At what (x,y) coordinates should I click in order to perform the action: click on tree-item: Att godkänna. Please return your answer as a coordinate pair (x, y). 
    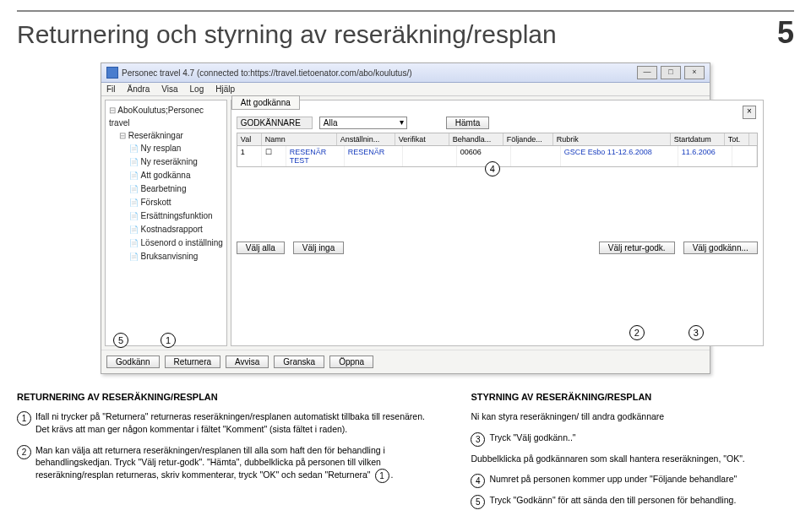
    Looking at the image, I should click on (166, 176).